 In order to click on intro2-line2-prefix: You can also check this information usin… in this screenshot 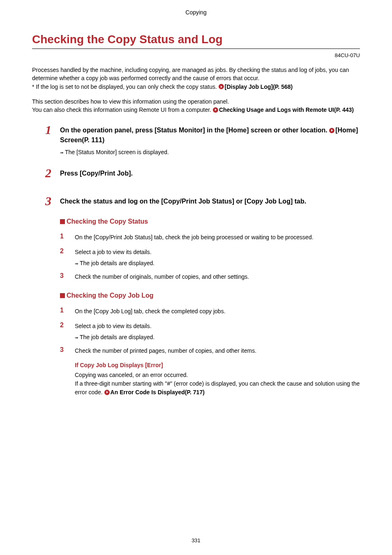, I will do `click(122, 110)`.